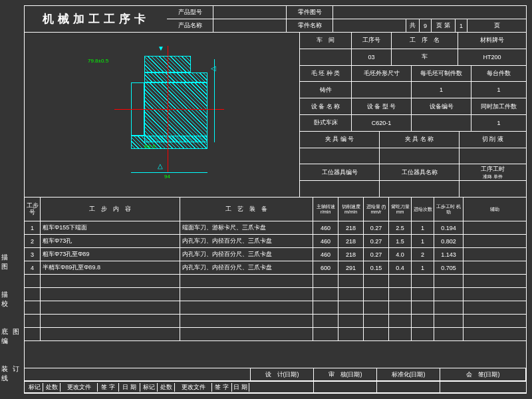 The width and height of the screenshot is (532, 399). I want to click on prod-model, so click(250, 12).